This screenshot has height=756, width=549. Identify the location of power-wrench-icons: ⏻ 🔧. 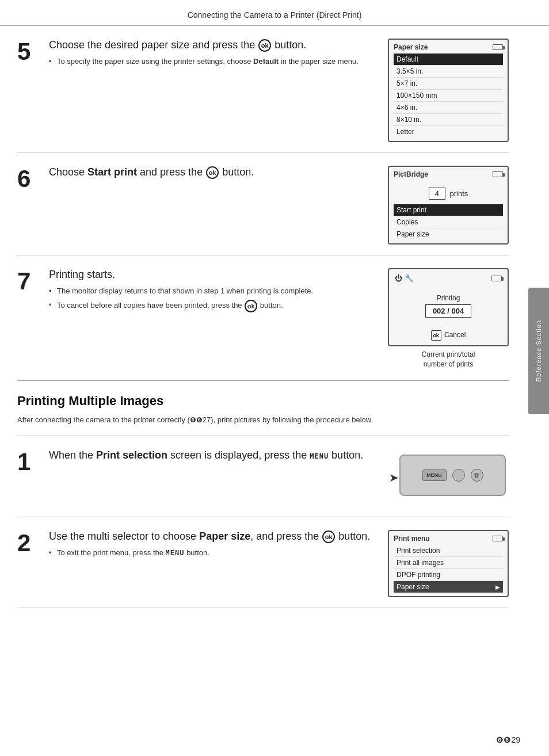
(404, 278).